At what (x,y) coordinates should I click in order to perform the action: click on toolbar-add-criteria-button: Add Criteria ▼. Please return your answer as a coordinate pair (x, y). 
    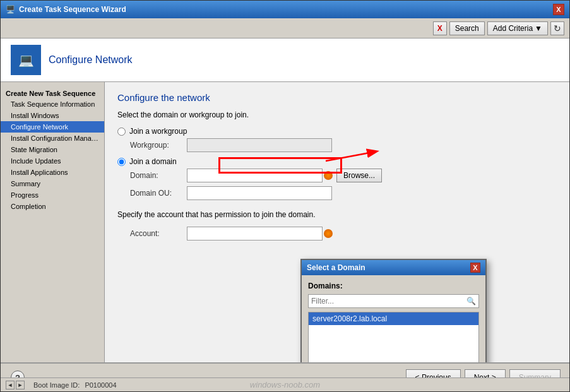
    Looking at the image, I should click on (518, 28).